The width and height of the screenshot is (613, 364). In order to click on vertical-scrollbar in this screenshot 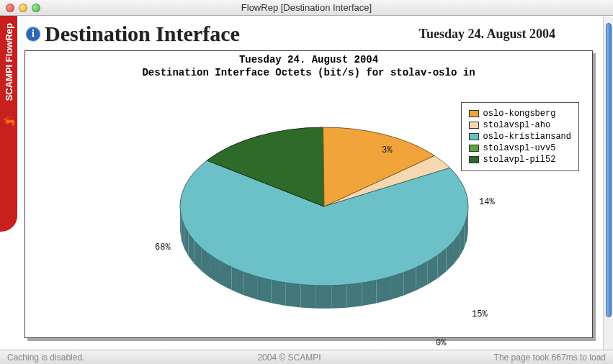, I will do `click(608, 183)`.